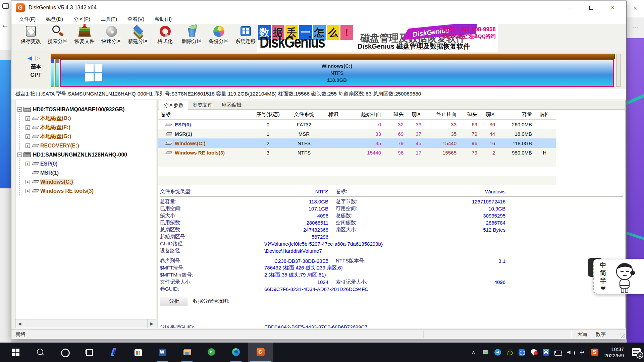 Image resolution: width=644 pixels, height=362 pixels. I want to click on detail-row: 已用空间:107.1GB可用空间:10.9GB, so click(392, 208).